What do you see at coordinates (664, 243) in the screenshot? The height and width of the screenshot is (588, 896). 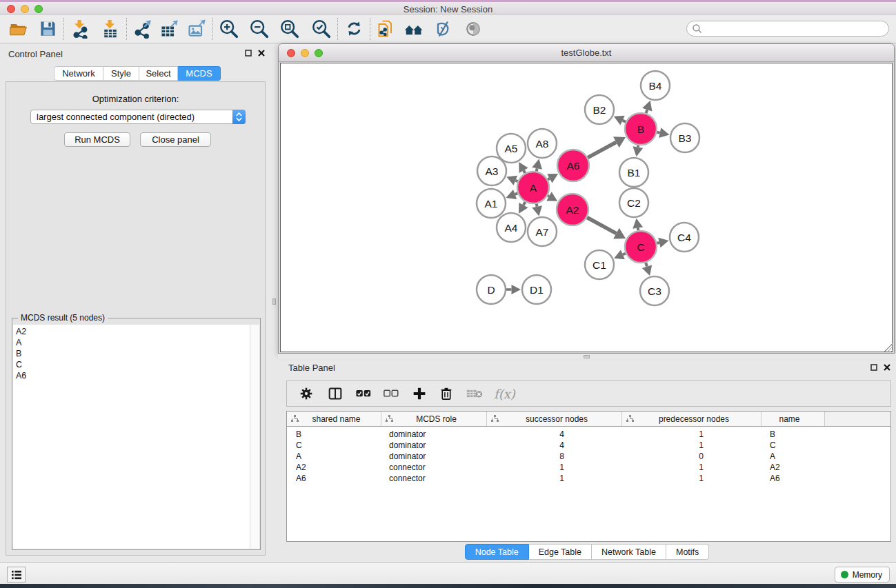 I see `edge-arrowhead-icon` at bounding box center [664, 243].